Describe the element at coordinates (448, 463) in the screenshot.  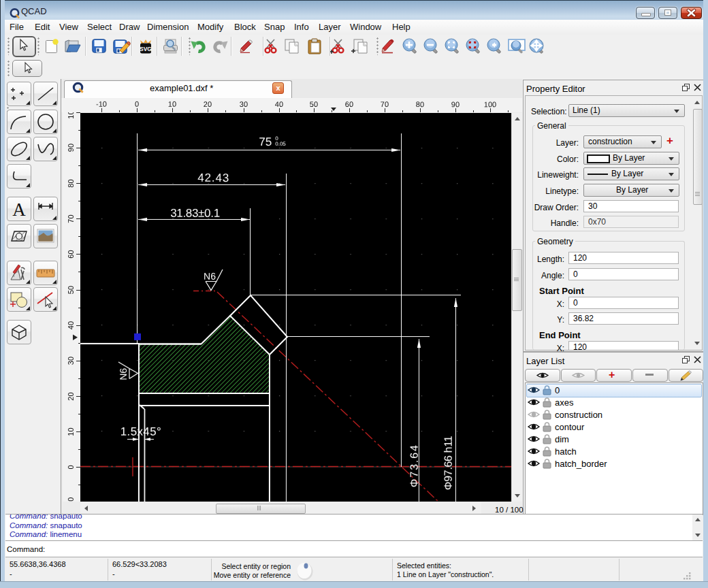
I see `svg-text: Φ97.66 h11` at that location.